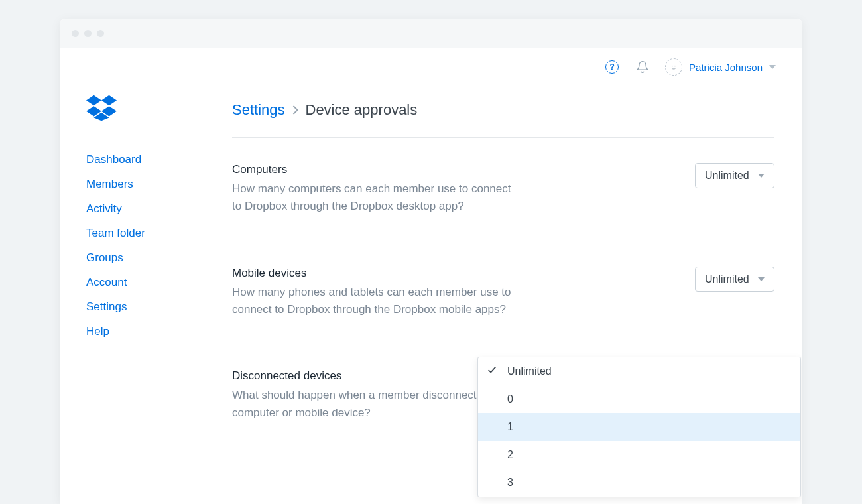 The image size is (862, 504). I want to click on dropbox-icon, so click(101, 108).